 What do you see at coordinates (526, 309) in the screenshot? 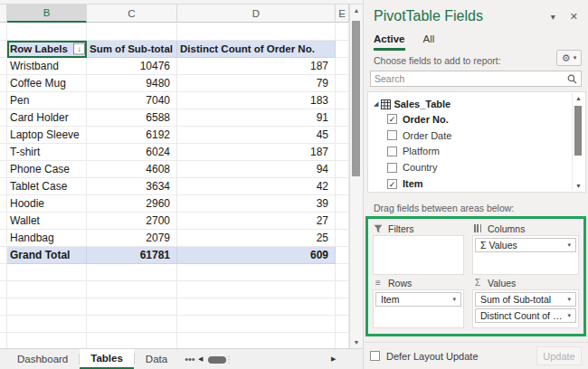
I see `values-drop-zone: Sum of Sub-total▾Distinct Count of Order…` at bounding box center [526, 309].